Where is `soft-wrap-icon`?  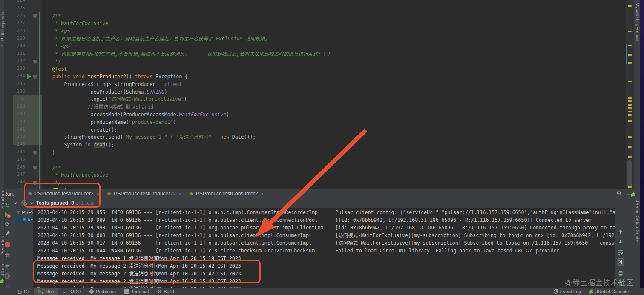 soft-wrap-icon is located at coordinates (620, 252).